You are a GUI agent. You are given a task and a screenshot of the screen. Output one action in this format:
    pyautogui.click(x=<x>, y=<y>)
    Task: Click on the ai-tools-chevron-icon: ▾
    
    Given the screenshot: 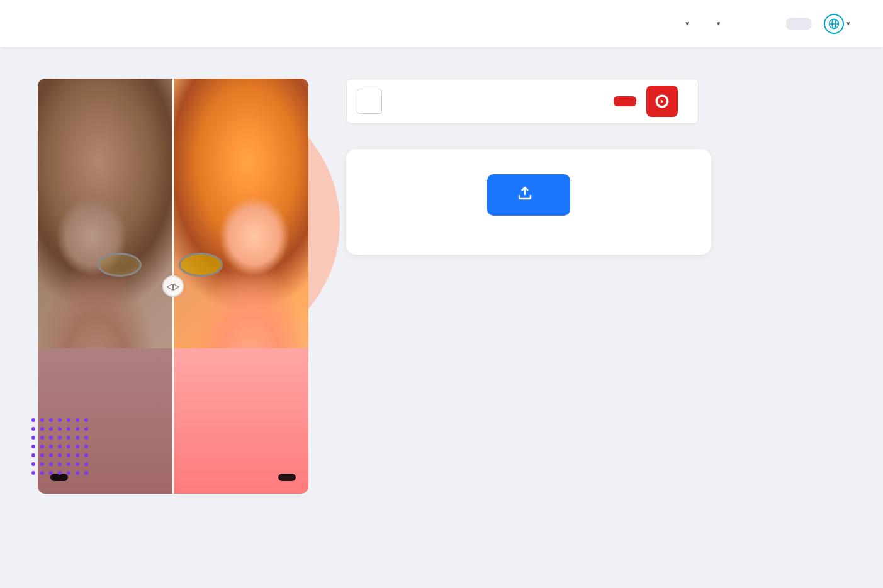 What is the action you would take?
    pyautogui.click(x=687, y=24)
    